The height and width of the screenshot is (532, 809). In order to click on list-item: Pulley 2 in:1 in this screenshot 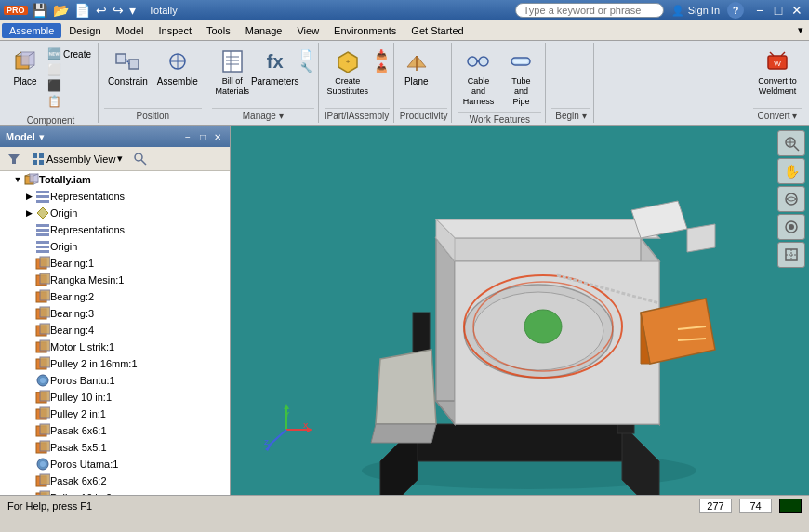, I will do `click(115, 414)`.